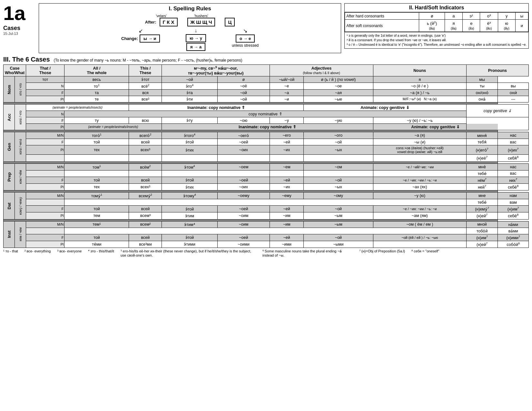 The image size is (532, 411). What do you see at coordinates (420, 142) in the screenshot?
I see `gen-f-nouns: ~ы (и)` at bounding box center [420, 142].